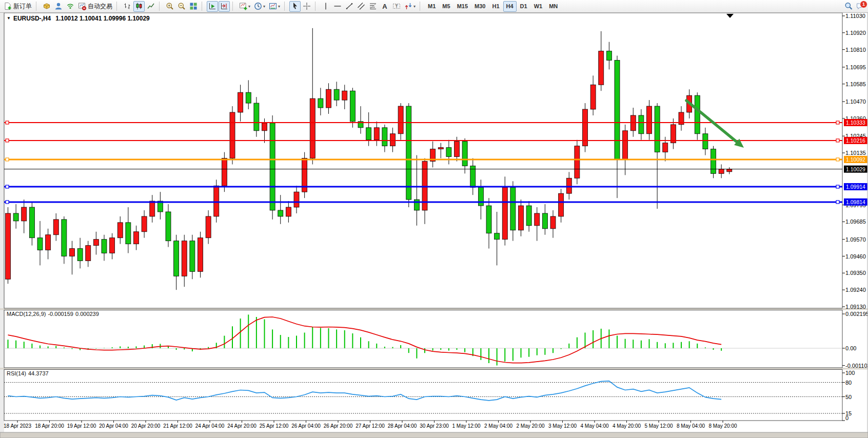 The height and width of the screenshot is (438, 868). Describe the element at coordinates (349, 6) in the screenshot. I see `trendline-button` at that location.